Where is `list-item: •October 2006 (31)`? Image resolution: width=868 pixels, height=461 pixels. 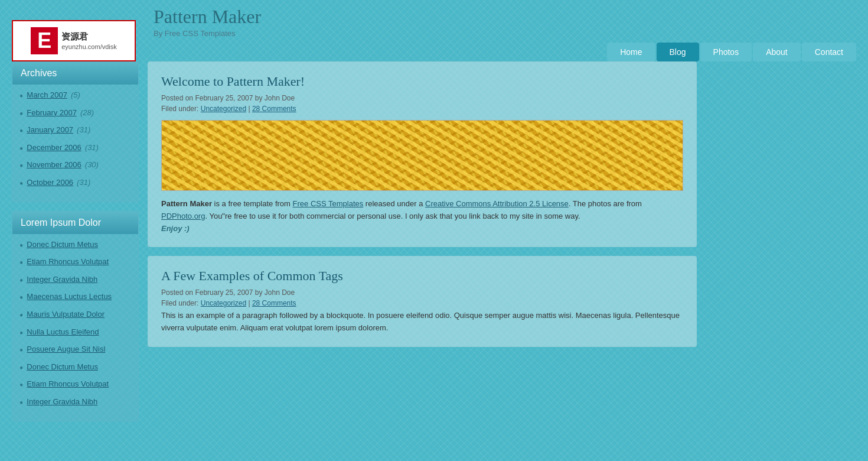 list-item: •October 2006 (31) is located at coordinates (76, 184).